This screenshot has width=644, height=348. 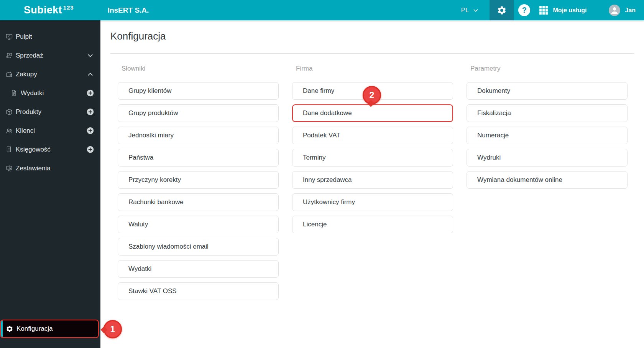 I want to click on config-tile-wydatki: Wydatki, so click(x=198, y=269).